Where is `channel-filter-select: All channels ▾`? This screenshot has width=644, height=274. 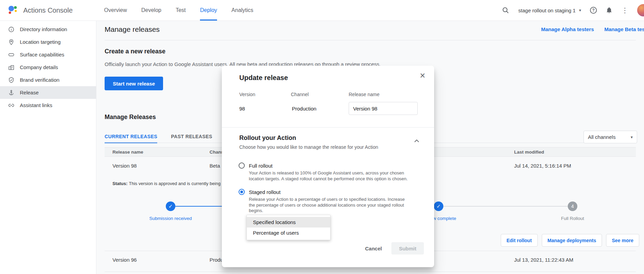
channel-filter-select: All channels ▾ is located at coordinates (611, 137).